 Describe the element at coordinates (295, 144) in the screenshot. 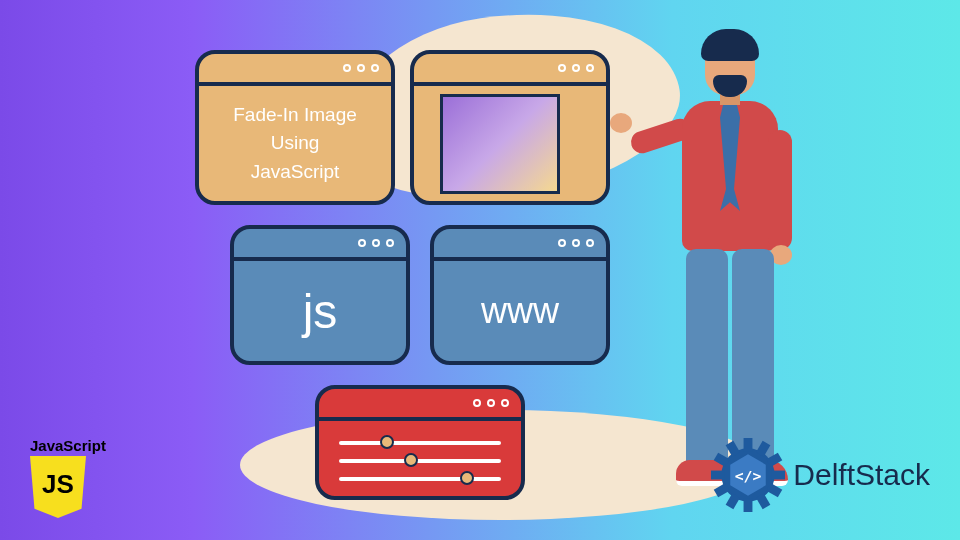

I see `title-line: Using` at that location.